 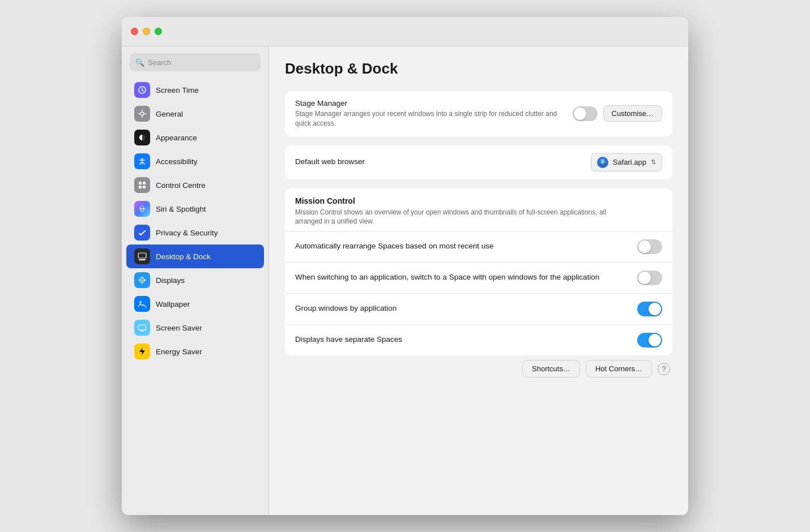 What do you see at coordinates (146, 32) in the screenshot?
I see `minimize-button` at bounding box center [146, 32].